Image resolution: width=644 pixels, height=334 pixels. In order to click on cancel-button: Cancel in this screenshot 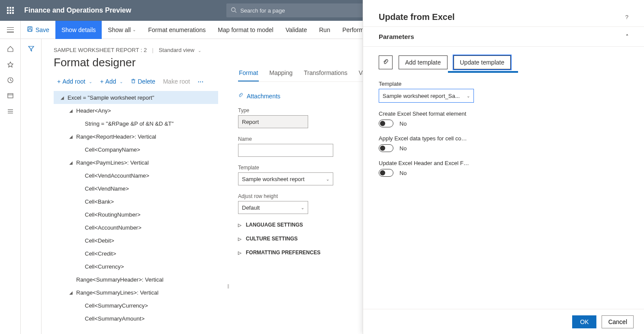, I will do `click(618, 322)`.